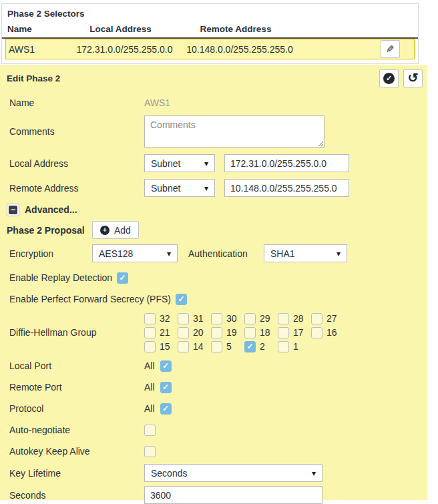 Image resolution: width=438 pixels, height=504 pixels. Describe the element at coordinates (287, 163) in the screenshot. I see `local-address-input` at that location.